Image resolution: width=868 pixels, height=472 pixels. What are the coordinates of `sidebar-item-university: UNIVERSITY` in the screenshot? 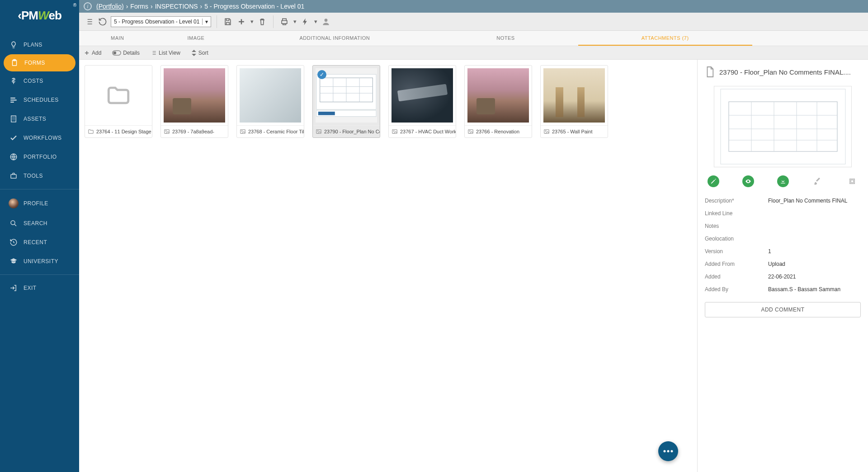 It's located at (40, 261).